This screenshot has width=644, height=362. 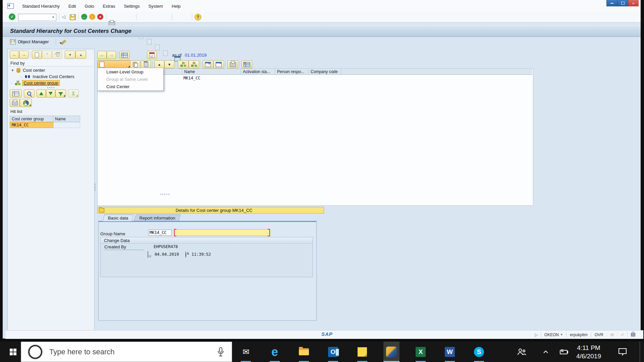 What do you see at coordinates (13, 352) in the screenshot?
I see `windows-logo-icon` at bounding box center [13, 352].